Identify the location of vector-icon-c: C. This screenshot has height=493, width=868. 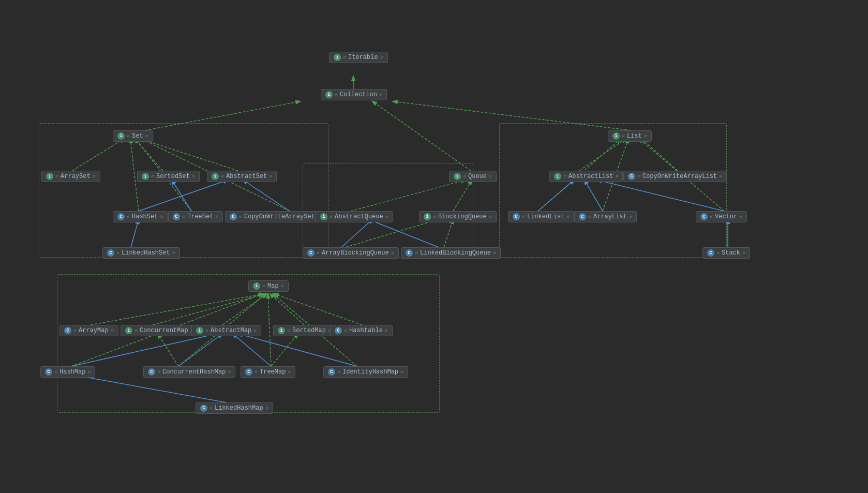
(704, 217).